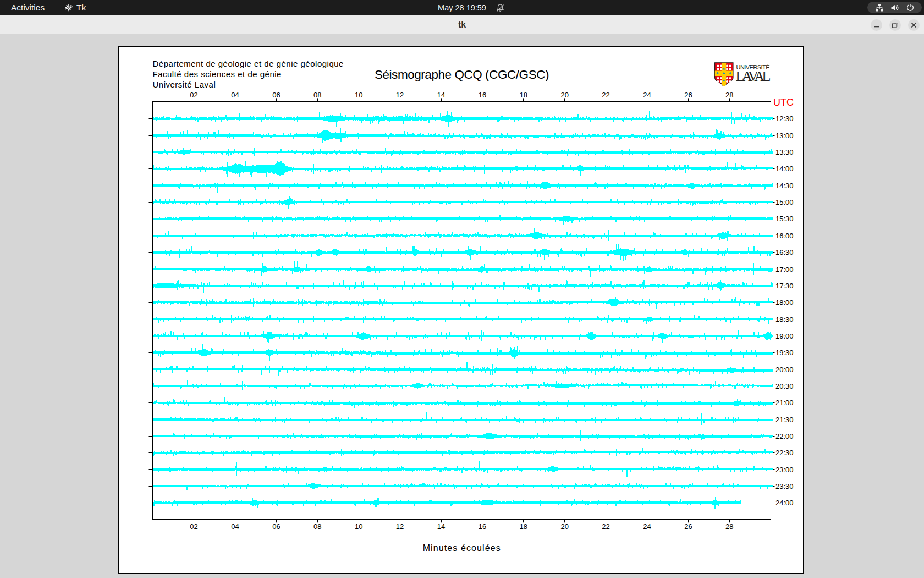 The height and width of the screenshot is (578, 924). Describe the element at coordinates (784, 386) in the screenshot. I see `svg-text: 20:30` at that location.